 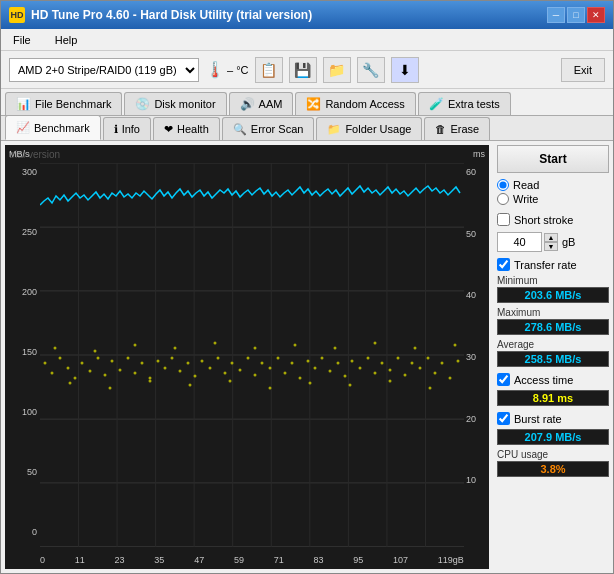 I want to click on tab-folder-usage: 📁 Folder Usage, so click(x=369, y=128).